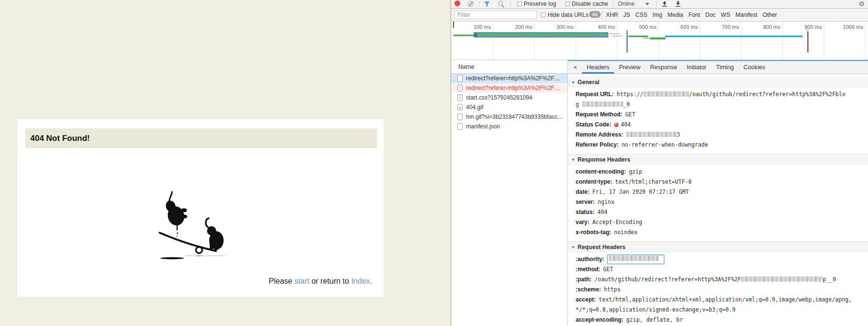 The height and width of the screenshot is (326, 868). I want to click on filter-type-js: JS, so click(627, 15).